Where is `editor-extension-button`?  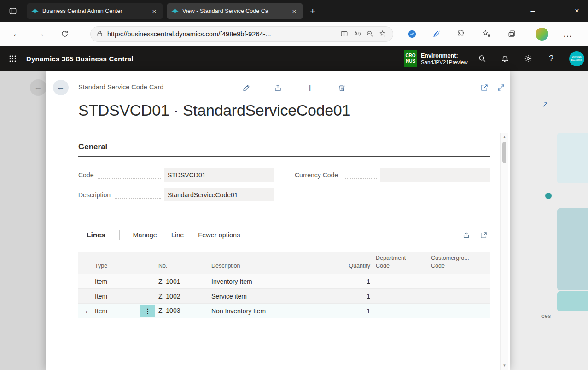 editor-extension-button is located at coordinates (436, 34).